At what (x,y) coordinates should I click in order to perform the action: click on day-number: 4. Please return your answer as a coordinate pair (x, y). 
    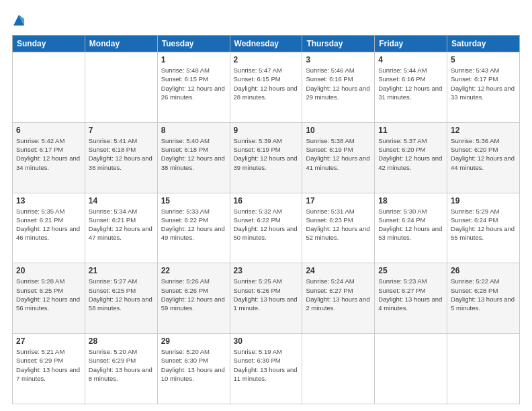
    Looking at the image, I should click on (411, 60).